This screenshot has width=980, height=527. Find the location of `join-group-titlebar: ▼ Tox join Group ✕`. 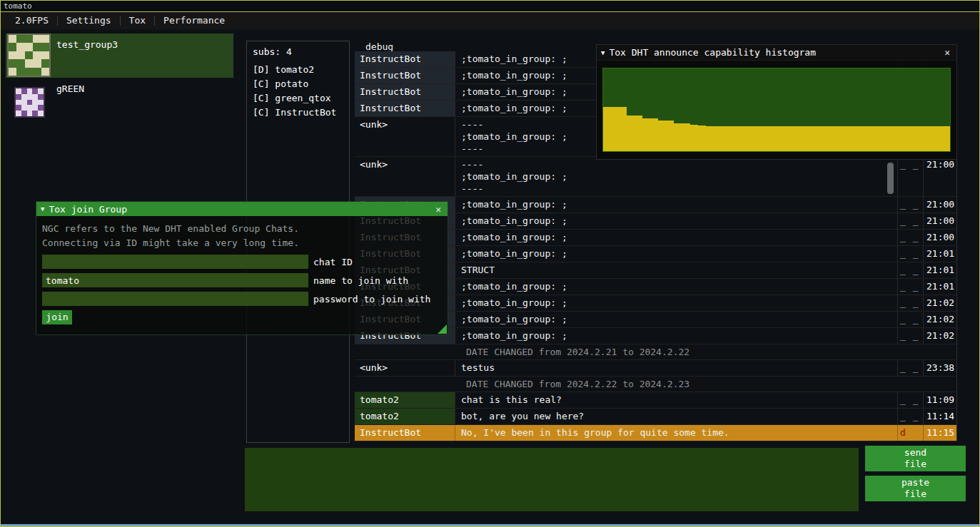

join-group-titlebar: ▼ Tox join Group ✕ is located at coordinates (242, 209).